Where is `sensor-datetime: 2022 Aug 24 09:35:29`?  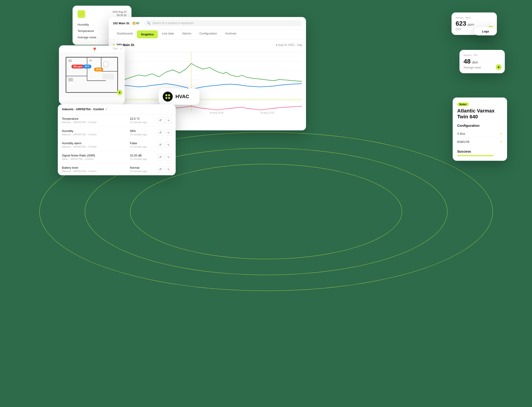 sensor-datetime: 2022 Aug 24 09:35:29 is located at coordinates (119, 14).